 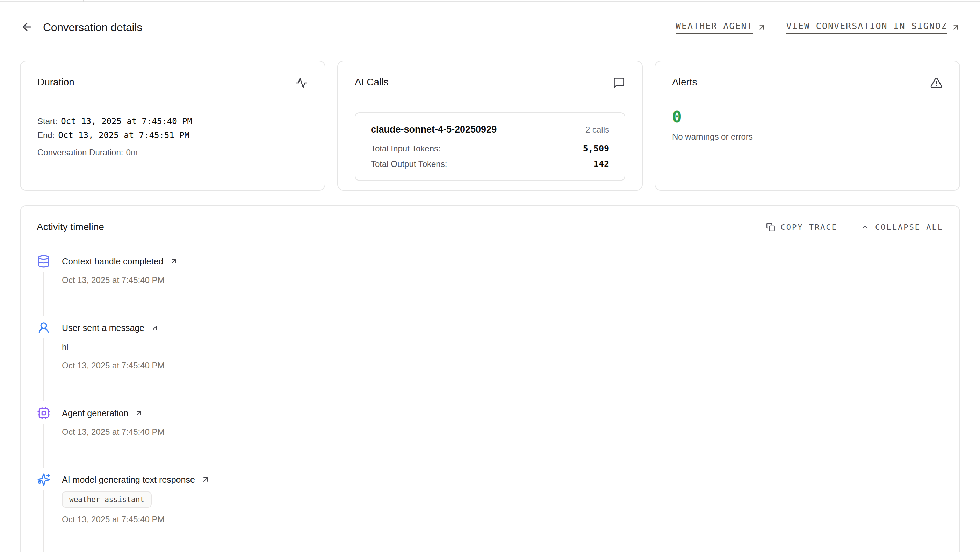 I want to click on copy-icon, so click(x=771, y=227).